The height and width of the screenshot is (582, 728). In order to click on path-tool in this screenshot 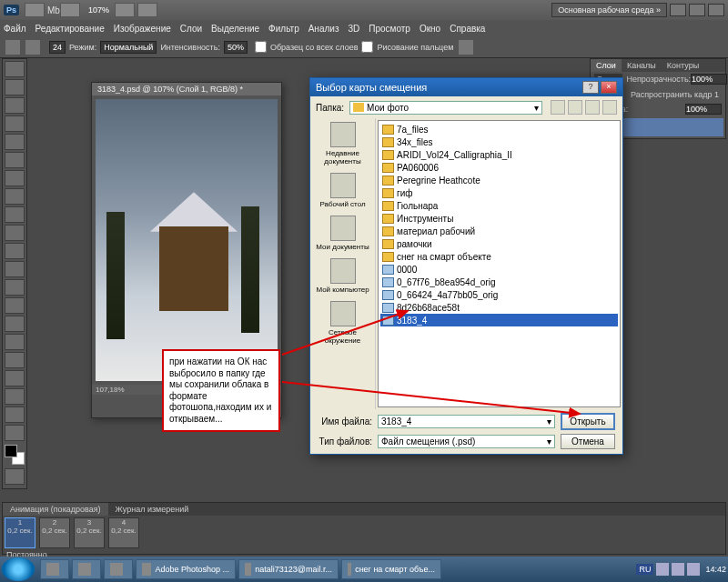, I will do `click(15, 360)`.